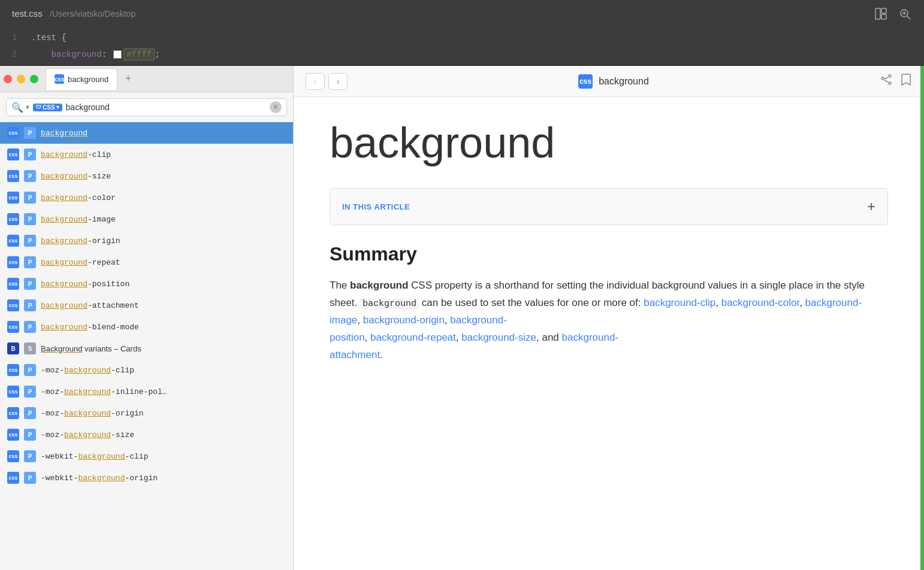  I want to click on css-icon-17: css, so click(13, 478).